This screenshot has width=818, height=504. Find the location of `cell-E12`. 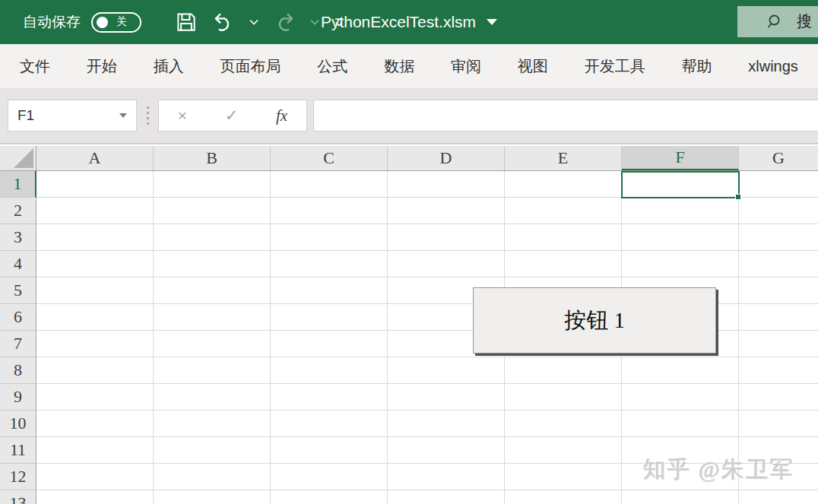

cell-E12 is located at coordinates (563, 477).